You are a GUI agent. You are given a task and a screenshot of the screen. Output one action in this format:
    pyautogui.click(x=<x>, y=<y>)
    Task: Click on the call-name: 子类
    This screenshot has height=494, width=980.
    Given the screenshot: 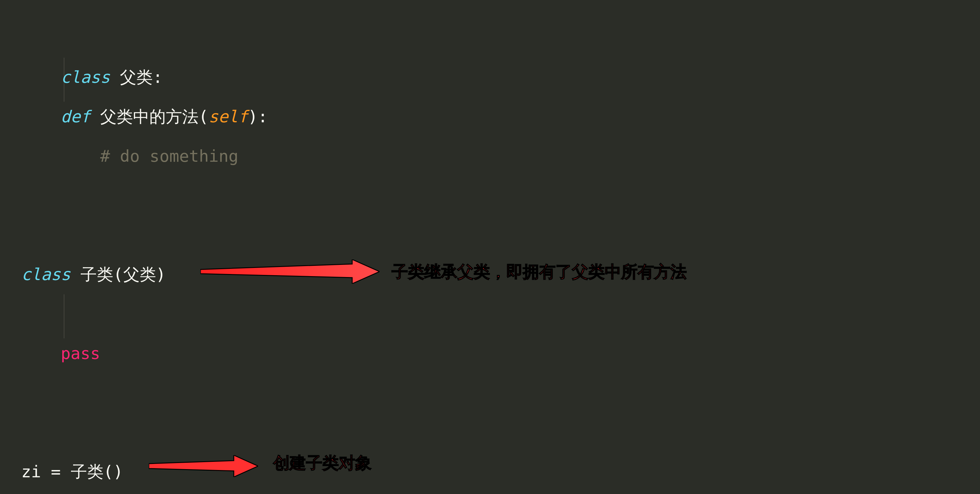 What is the action you would take?
    pyautogui.click(x=87, y=472)
    